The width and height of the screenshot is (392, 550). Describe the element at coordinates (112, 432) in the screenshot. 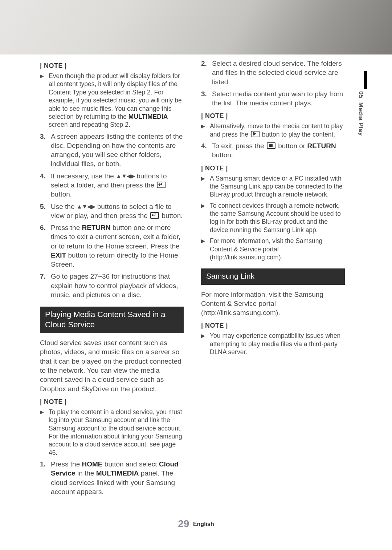

I see `note-bullet: ▶ To play the content in a cloud service…` at that location.